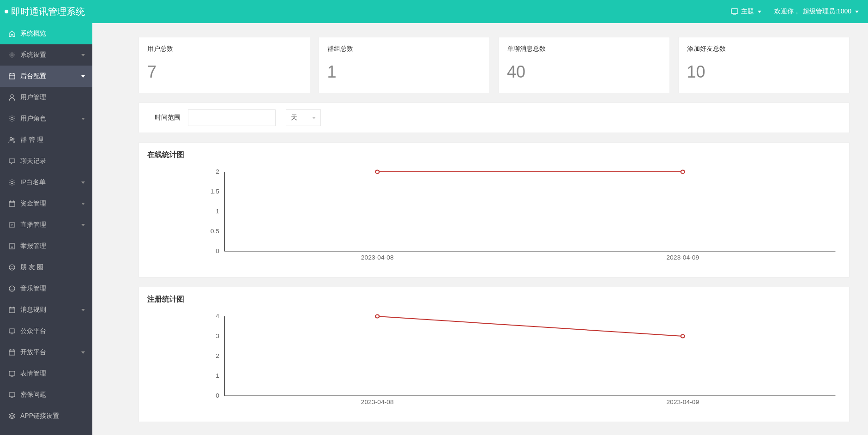  What do you see at coordinates (40, 416) in the screenshot?
I see `sidebar-item-label: APP链接设置` at bounding box center [40, 416].